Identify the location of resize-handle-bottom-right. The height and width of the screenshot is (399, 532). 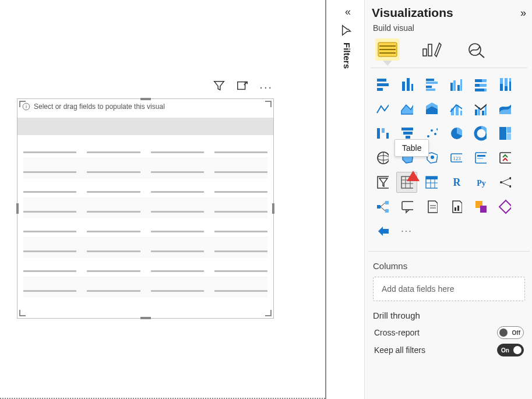
(268, 313).